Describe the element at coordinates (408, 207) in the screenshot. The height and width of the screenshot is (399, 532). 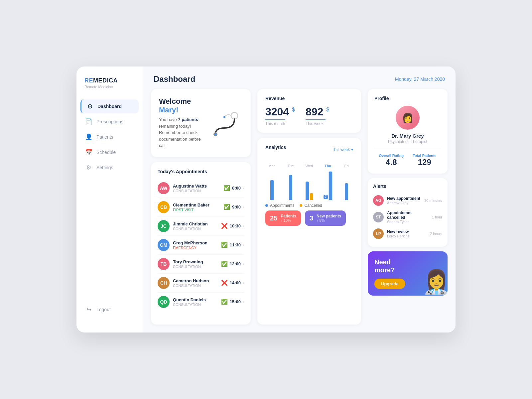
I see `right-column: Profile 👩 Dr. Mary Grey Psychiatrist, Th…` at that location.